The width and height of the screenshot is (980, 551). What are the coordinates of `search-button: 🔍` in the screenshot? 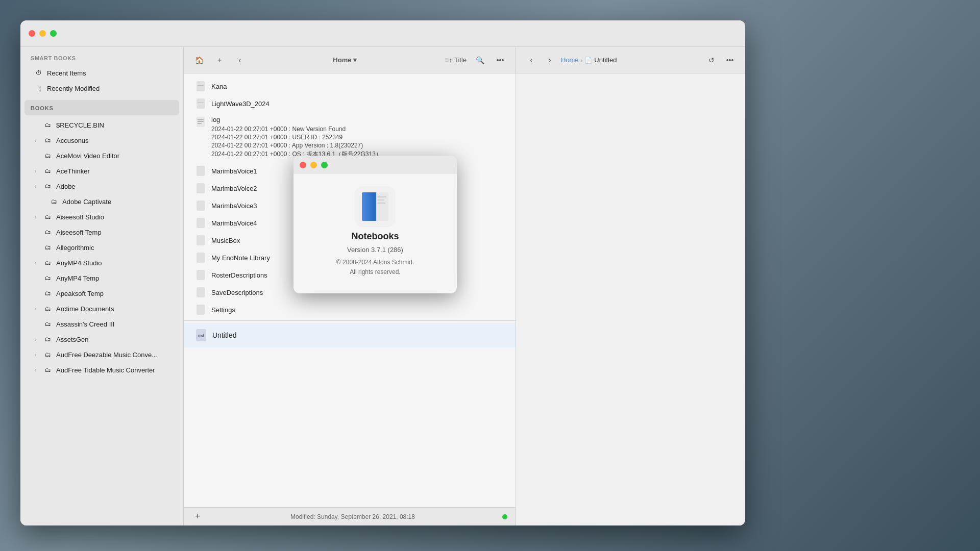 It's located at (480, 60).